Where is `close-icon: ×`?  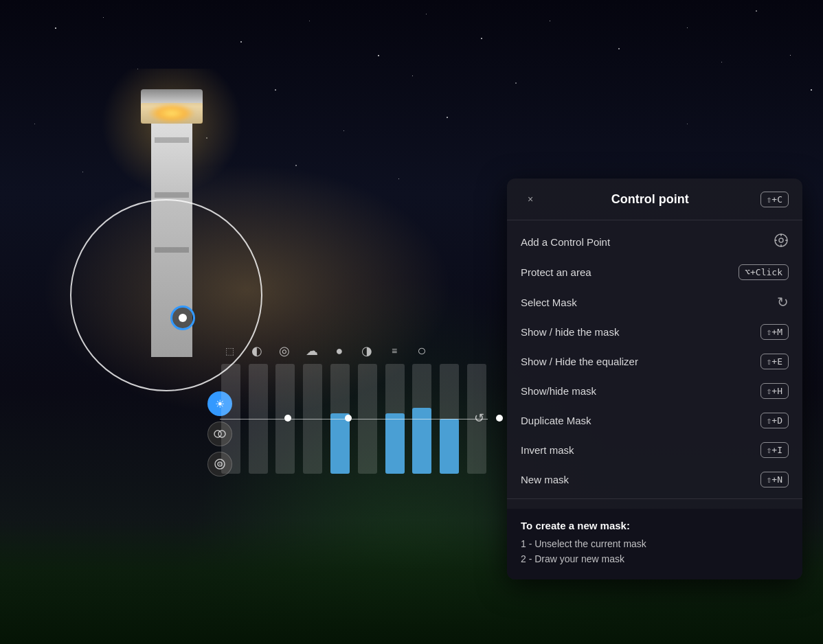 close-icon: × is located at coordinates (530, 199).